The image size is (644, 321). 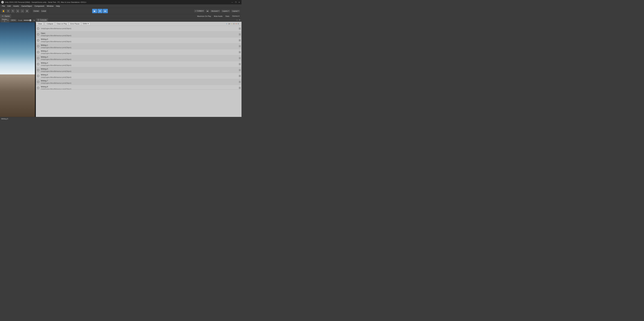 I want to click on log-entry-line1: Writing 0, so click(x=139, y=39).